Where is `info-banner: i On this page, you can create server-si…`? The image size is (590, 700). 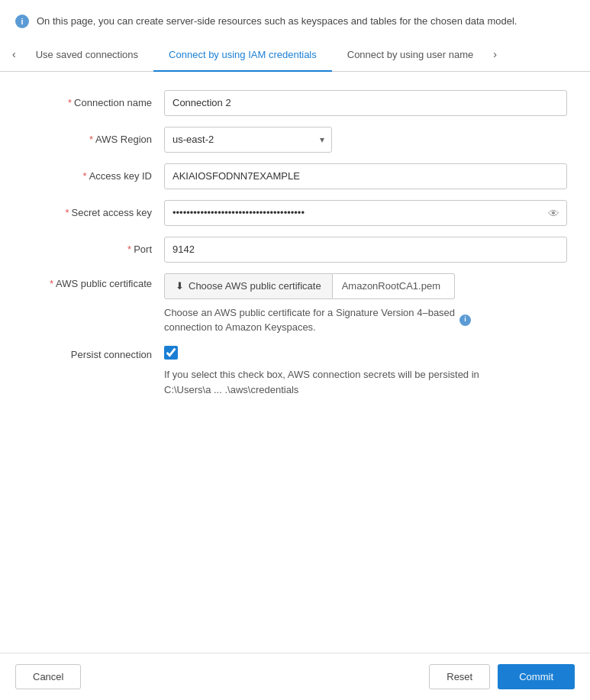 info-banner: i On this page, you can create server-si… is located at coordinates (295, 19).